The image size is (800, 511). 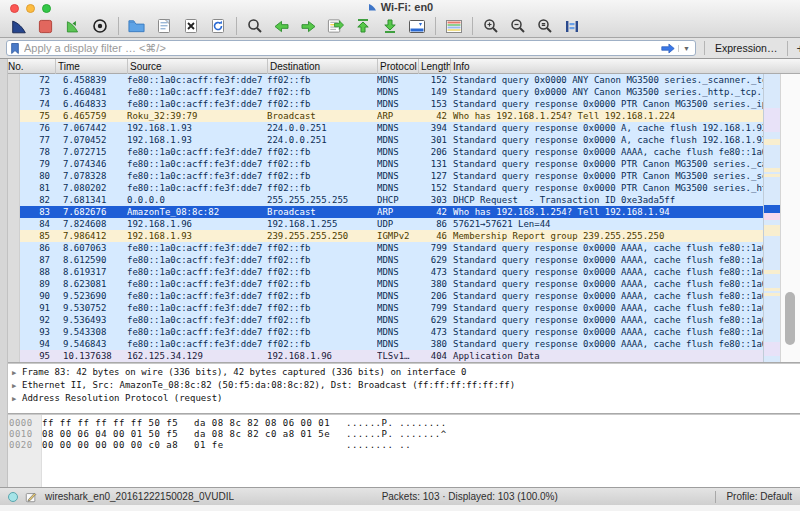 I want to click on restart-capture-button, so click(x=72, y=26).